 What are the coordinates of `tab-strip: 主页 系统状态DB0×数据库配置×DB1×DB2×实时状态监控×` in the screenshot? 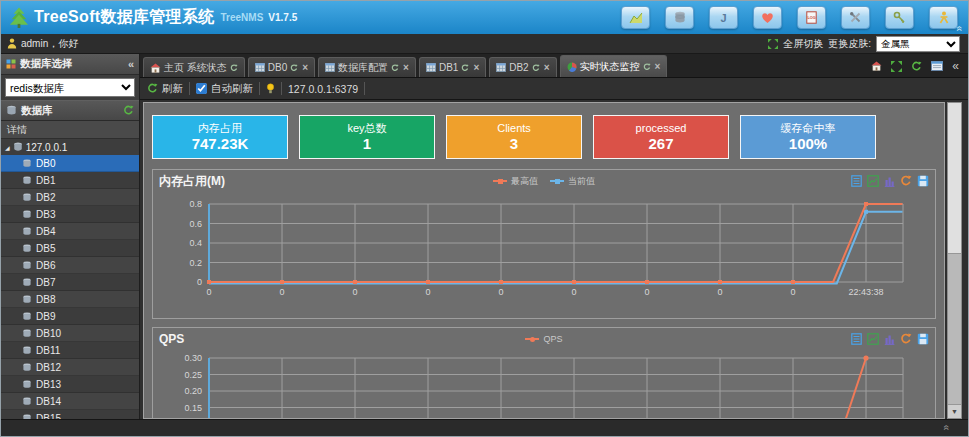 It's located at (406, 66).